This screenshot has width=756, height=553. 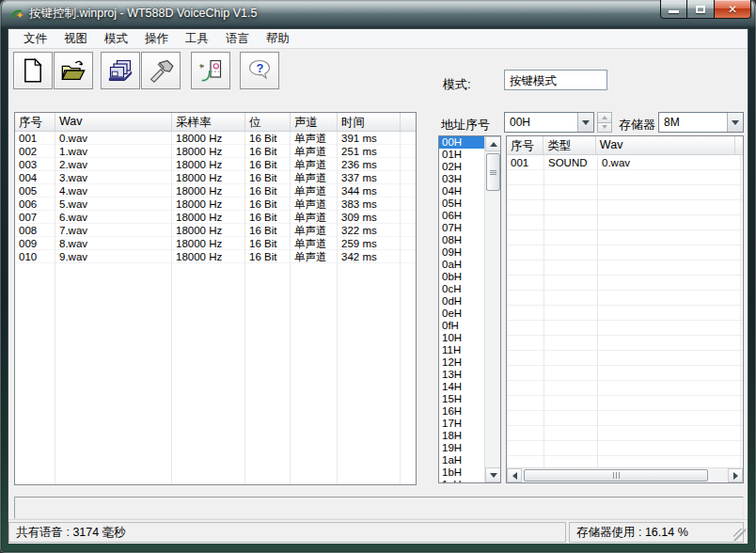 What do you see at coordinates (260, 71) in the screenshot?
I see `help-button: ?` at bounding box center [260, 71].